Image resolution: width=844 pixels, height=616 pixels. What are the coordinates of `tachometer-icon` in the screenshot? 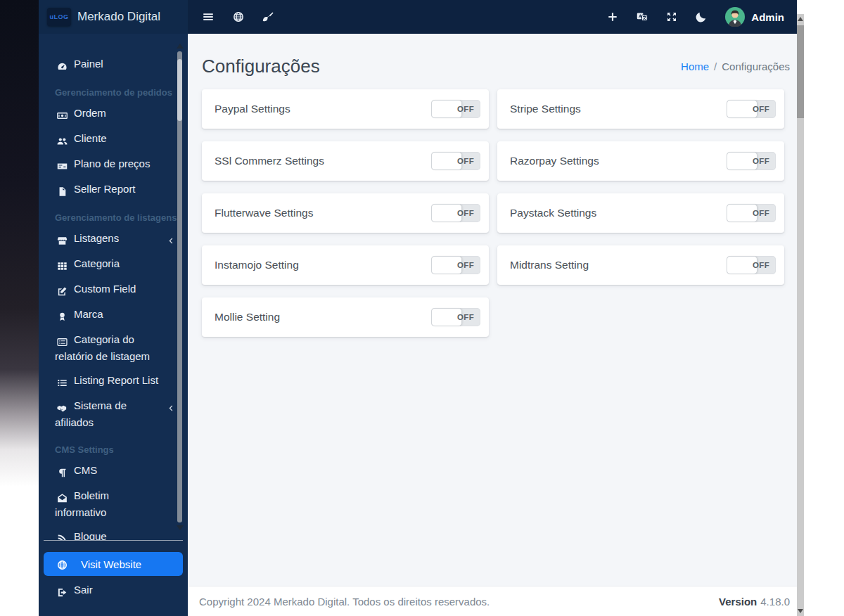 It's located at (62, 65).